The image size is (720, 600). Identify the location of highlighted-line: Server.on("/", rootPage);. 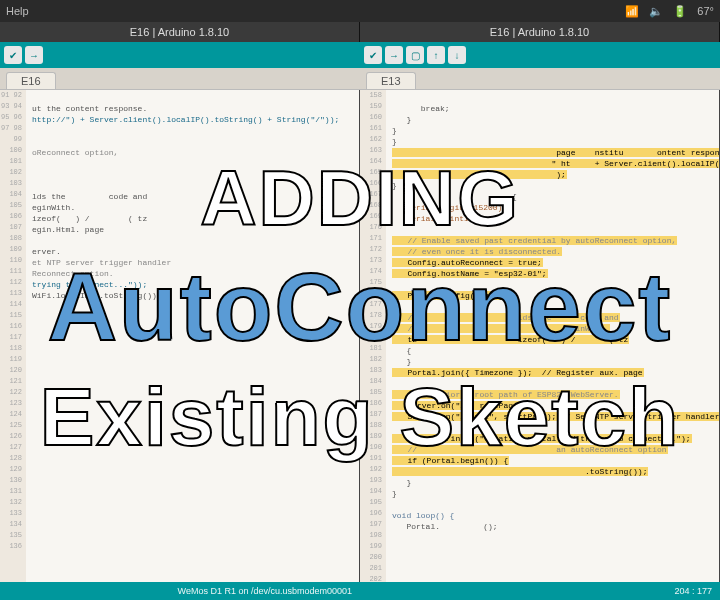
(460, 406).